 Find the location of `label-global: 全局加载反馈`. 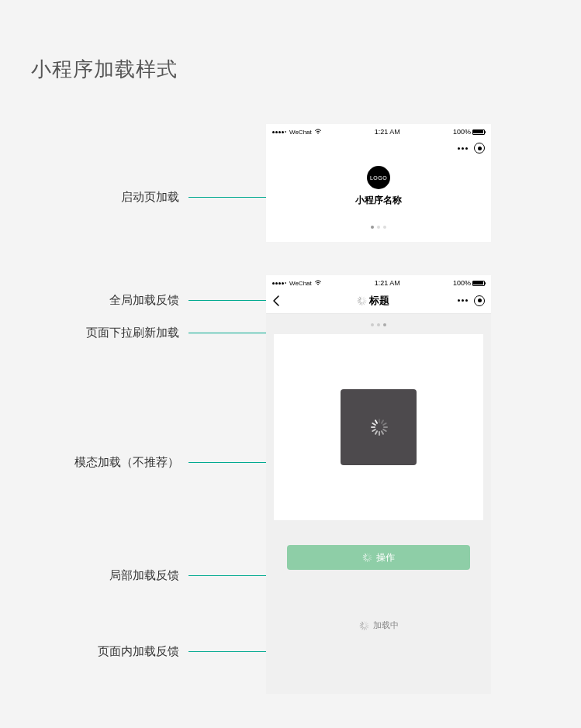

label-global: 全局加载反馈 is located at coordinates (144, 301).